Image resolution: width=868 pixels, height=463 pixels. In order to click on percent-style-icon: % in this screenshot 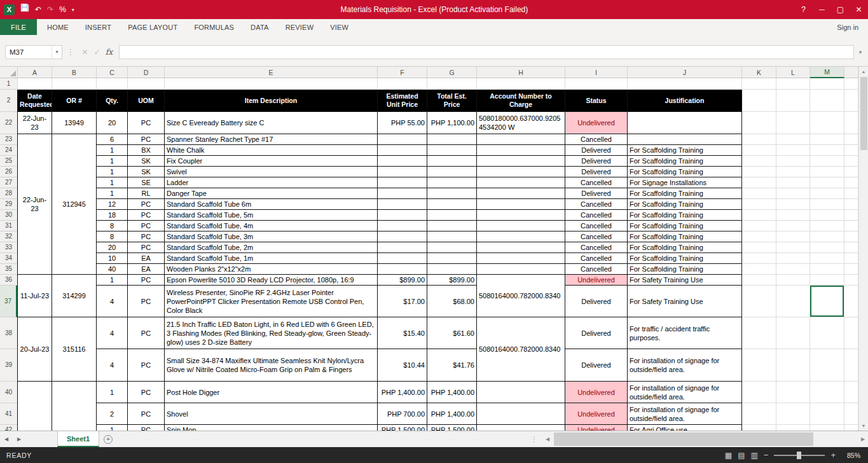, I will do `click(62, 10)`.